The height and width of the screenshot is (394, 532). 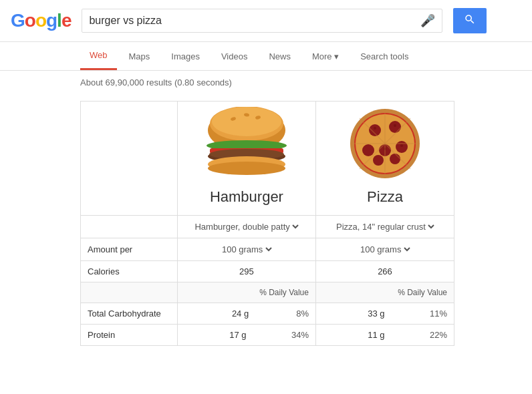 I want to click on table-row-daily-header: % Daily Value % Daily Value, so click(x=267, y=292).